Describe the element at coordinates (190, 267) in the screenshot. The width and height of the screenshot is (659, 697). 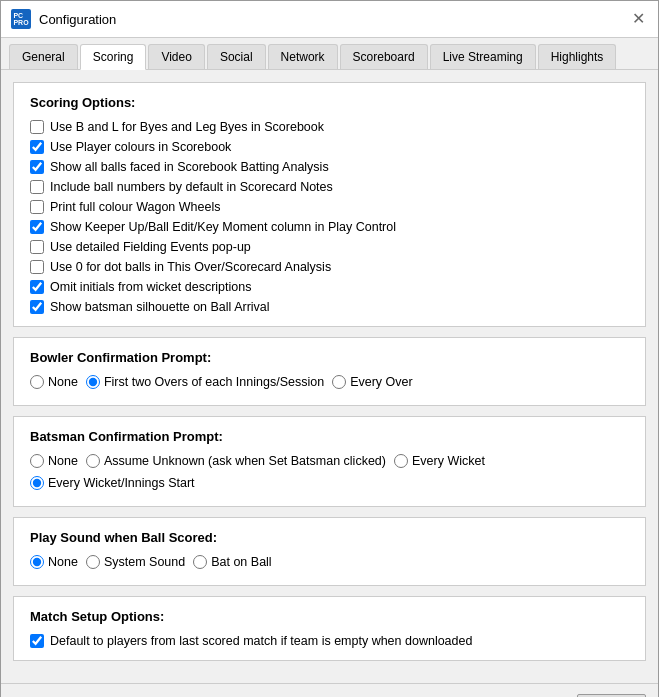
I see `checkbox-dot-balls-label: Use 0 for dot balls in This Over/Scoreca…` at that location.